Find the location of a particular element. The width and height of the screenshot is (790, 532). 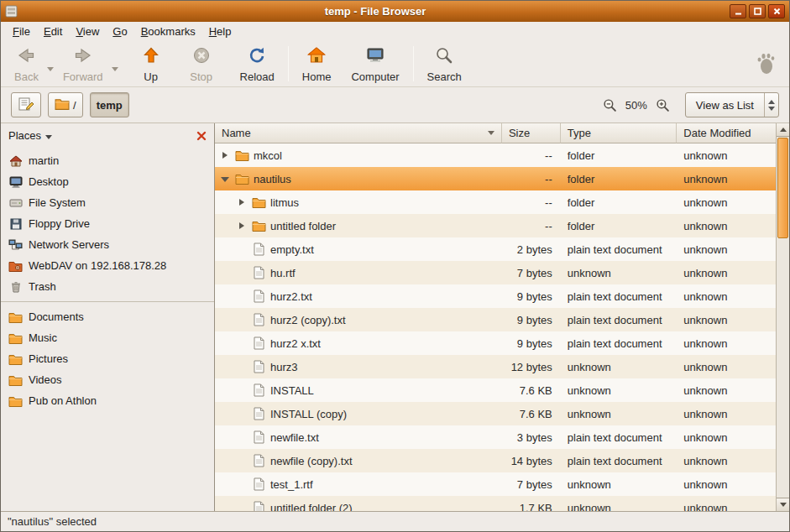

titlebar: temp - File Browser is located at coordinates (395, 12).